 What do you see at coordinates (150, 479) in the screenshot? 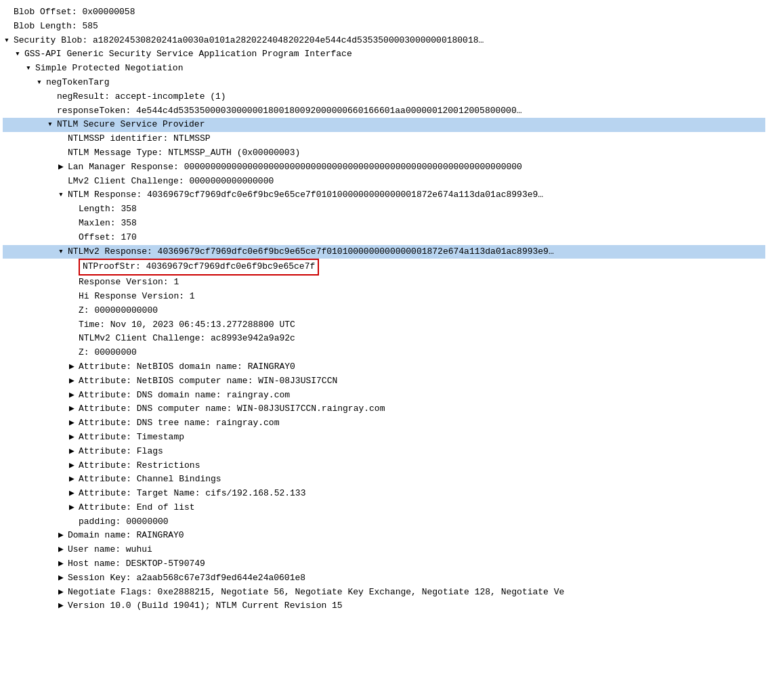
I see `tree-node-label: Attribute: Channel Bindings` at bounding box center [150, 479].